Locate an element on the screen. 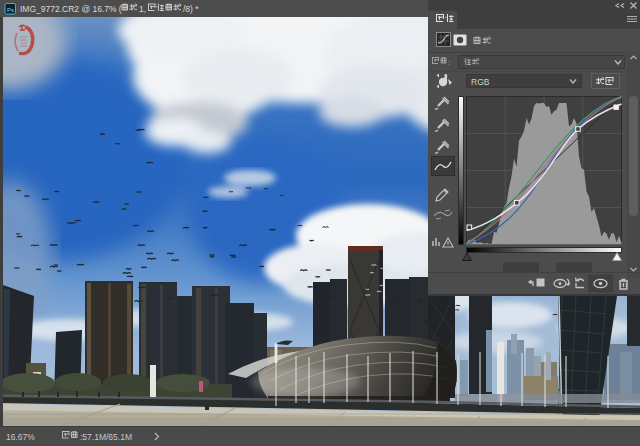 This screenshot has width=640, height=446. svg-text: /8) * is located at coordinates (191, 9).